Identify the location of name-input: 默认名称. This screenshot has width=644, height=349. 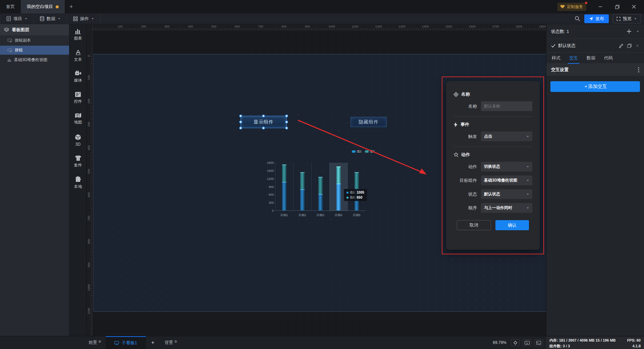
(506, 106).